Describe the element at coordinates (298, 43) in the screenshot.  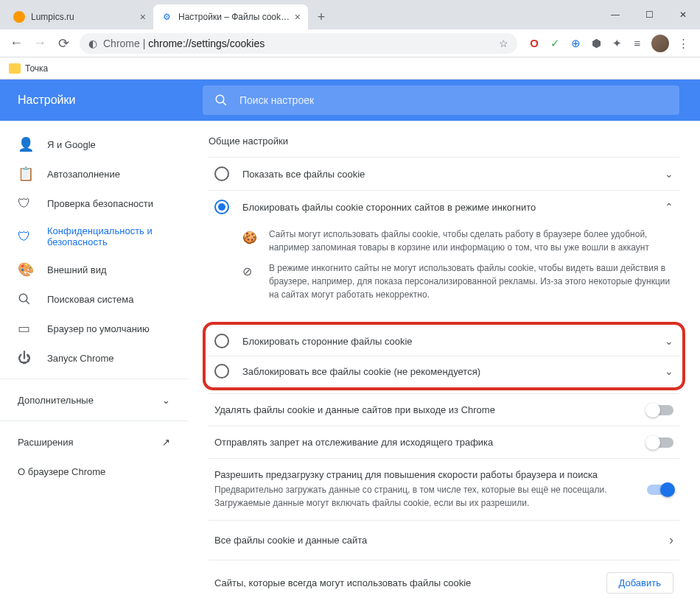
I see `omnibox: ◐ Chrome | chrome://settings/cookies ☆` at that location.